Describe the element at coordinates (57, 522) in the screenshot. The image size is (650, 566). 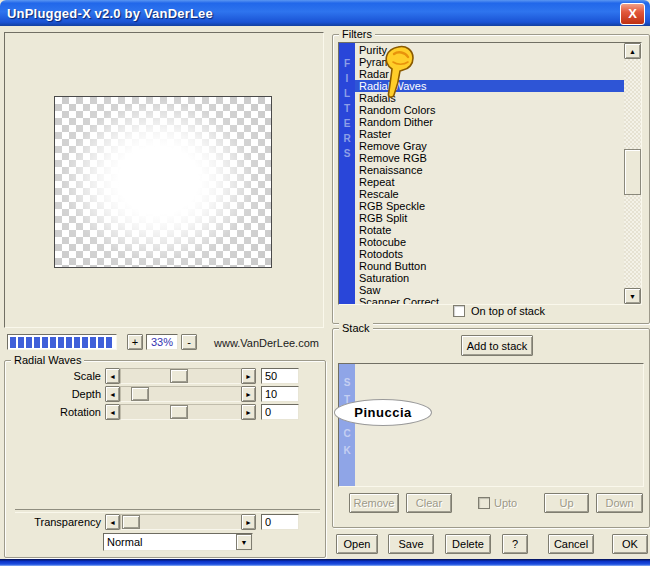
I see `transparency-label: Transparency` at that location.